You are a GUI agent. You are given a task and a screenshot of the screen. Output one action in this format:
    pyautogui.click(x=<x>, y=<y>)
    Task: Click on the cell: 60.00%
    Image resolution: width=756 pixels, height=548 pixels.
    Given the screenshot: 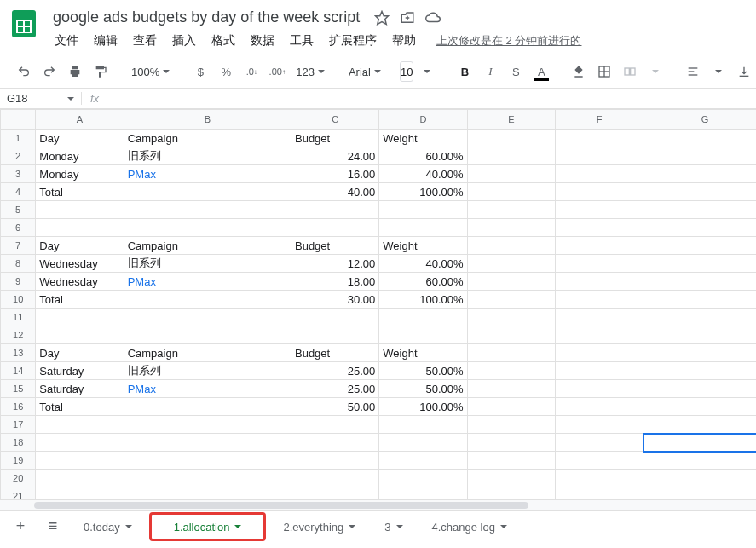 What is the action you would take?
    pyautogui.click(x=423, y=281)
    